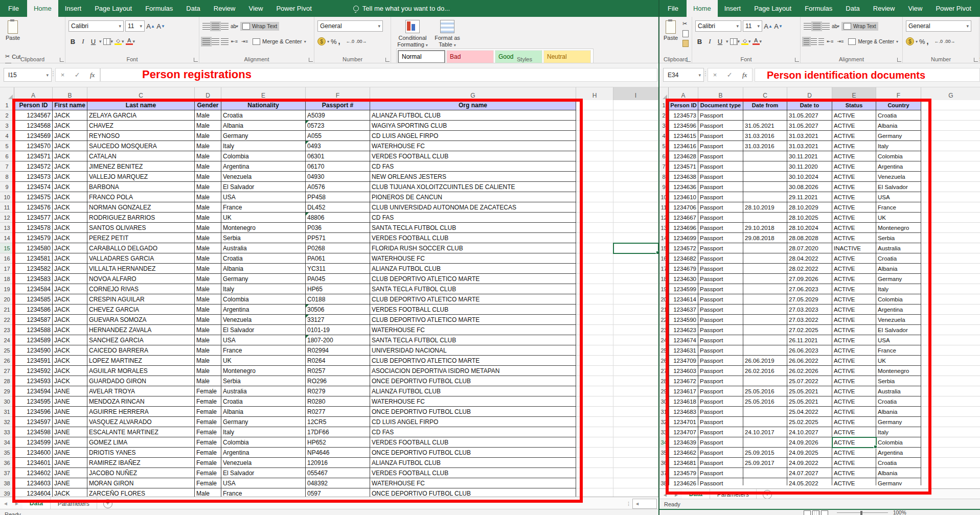 The height and width of the screenshot is (515, 980). Describe the element at coordinates (664, 238) in the screenshot. I see `row-header-14: 14` at that location.